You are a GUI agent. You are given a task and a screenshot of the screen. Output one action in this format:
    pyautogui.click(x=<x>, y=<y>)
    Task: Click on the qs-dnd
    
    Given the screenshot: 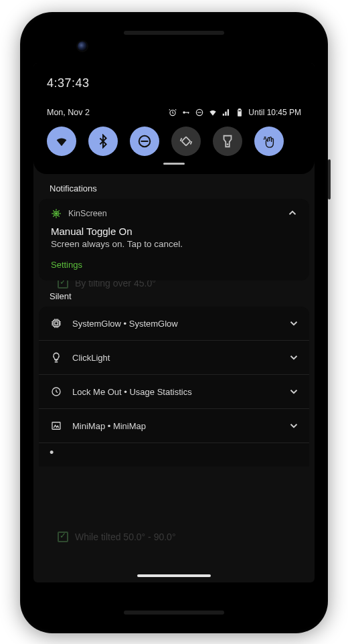 What is the action you would take?
    pyautogui.click(x=145, y=141)
    